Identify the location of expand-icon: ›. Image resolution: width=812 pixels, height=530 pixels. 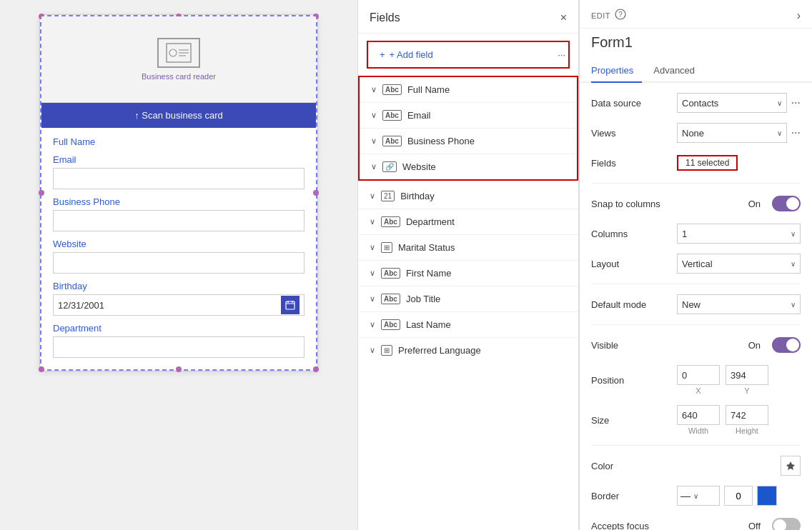
(799, 16).